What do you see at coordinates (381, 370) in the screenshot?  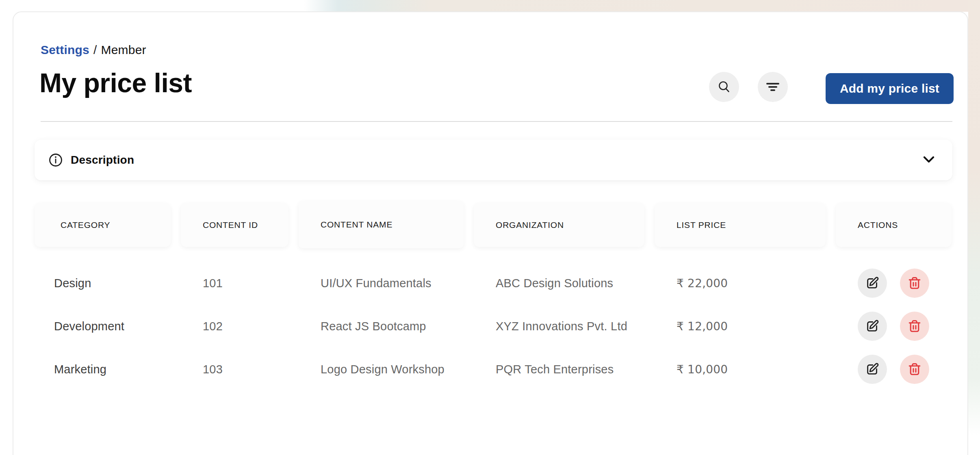 I see `cell-content-name: Logo Design Workshop` at bounding box center [381, 370].